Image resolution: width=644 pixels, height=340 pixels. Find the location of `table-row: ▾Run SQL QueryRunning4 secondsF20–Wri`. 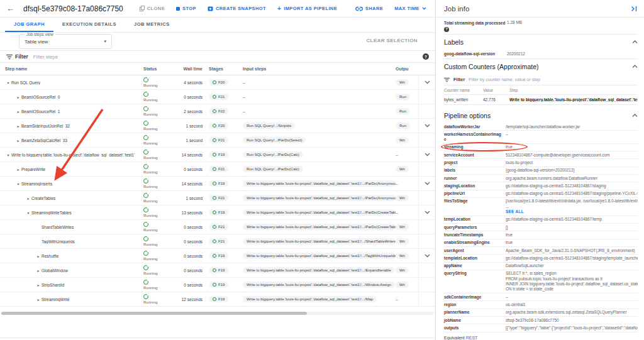

table-row: ▾Run SQL QueryRunning4 secondsF20–Wri is located at coordinates (218, 83).